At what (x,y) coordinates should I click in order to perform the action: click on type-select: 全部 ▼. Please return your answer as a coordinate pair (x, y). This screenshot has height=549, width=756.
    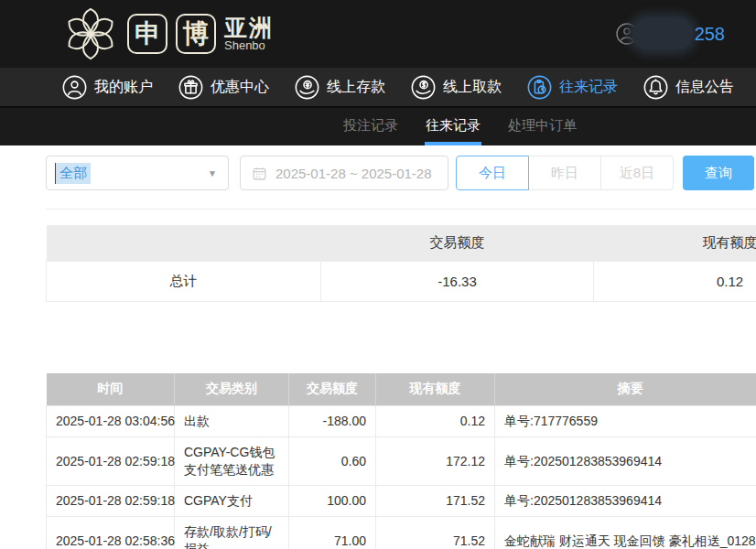
    Looking at the image, I should click on (137, 173).